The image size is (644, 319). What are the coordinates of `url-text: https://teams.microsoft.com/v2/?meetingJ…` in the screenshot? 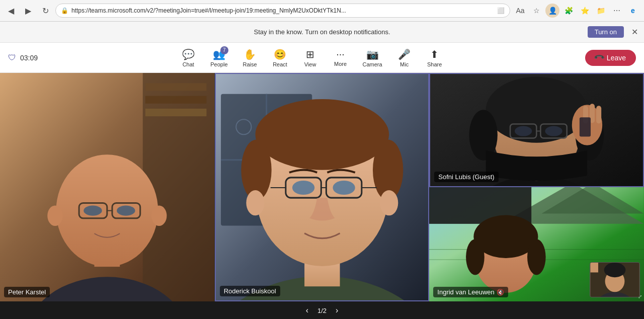 It's located at (283, 11).